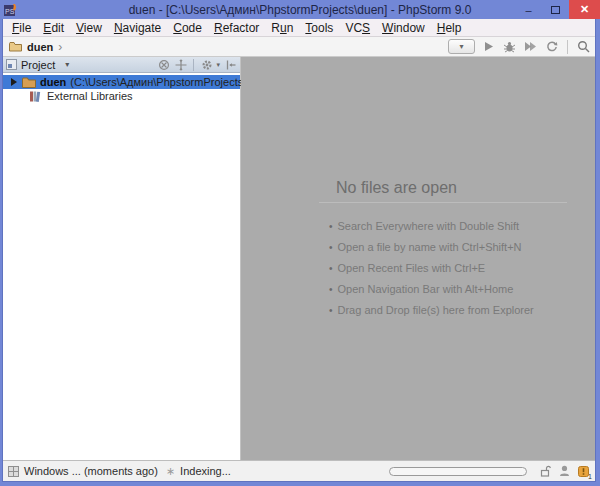  What do you see at coordinates (590, 476) in the screenshot?
I see `notification-count: 1` at bounding box center [590, 476].